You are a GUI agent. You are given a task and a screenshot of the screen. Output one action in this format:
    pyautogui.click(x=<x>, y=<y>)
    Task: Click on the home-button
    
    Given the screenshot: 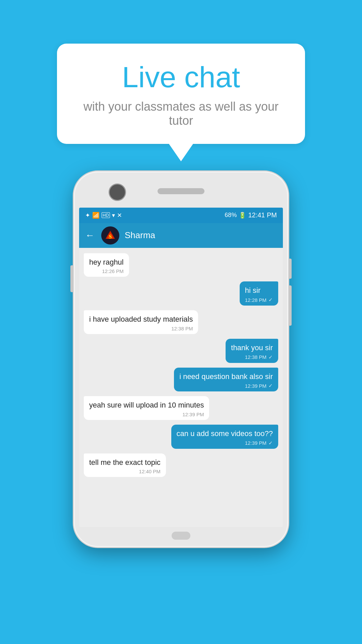 What is the action you would take?
    pyautogui.click(x=181, y=536)
    